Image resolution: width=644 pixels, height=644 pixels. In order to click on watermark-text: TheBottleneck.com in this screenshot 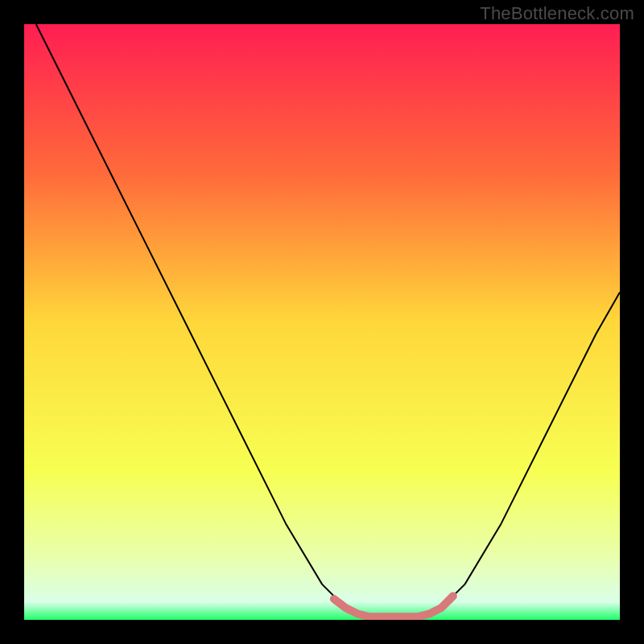, I will do `click(557, 14)`.